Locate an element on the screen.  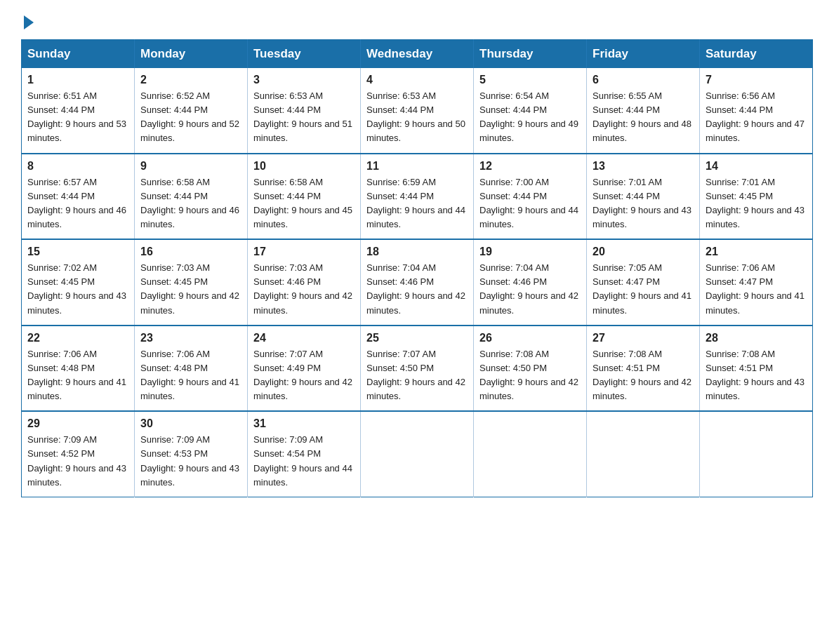
calendar-cell: 23 Sunrise: 7:06 AMSunset: 4:48 PMDaylig… is located at coordinates (191, 369).